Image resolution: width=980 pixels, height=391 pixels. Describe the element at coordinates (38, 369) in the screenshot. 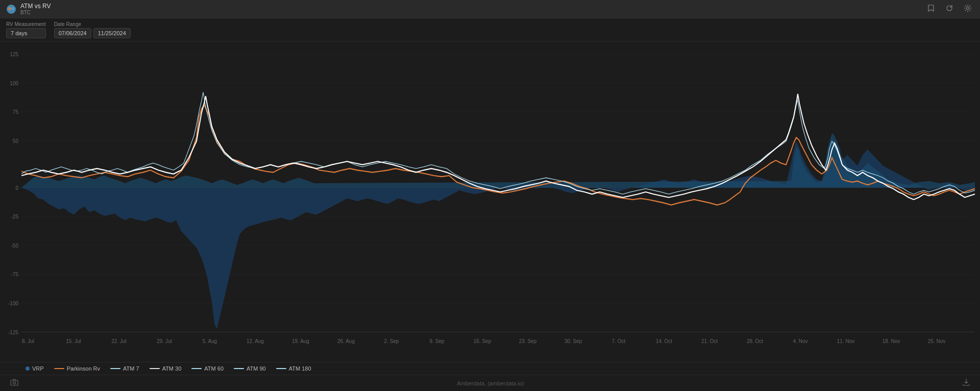

I see `vrp-label: VRP` at that location.